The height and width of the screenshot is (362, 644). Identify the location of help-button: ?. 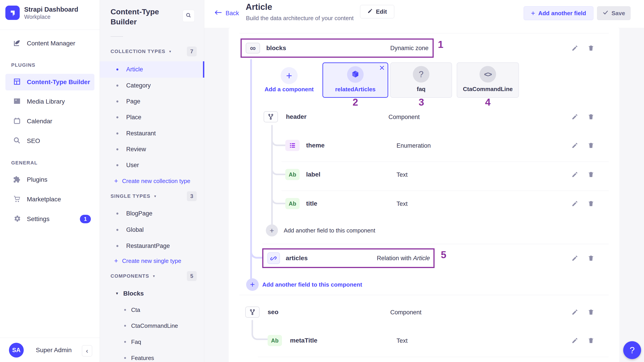
(632, 350).